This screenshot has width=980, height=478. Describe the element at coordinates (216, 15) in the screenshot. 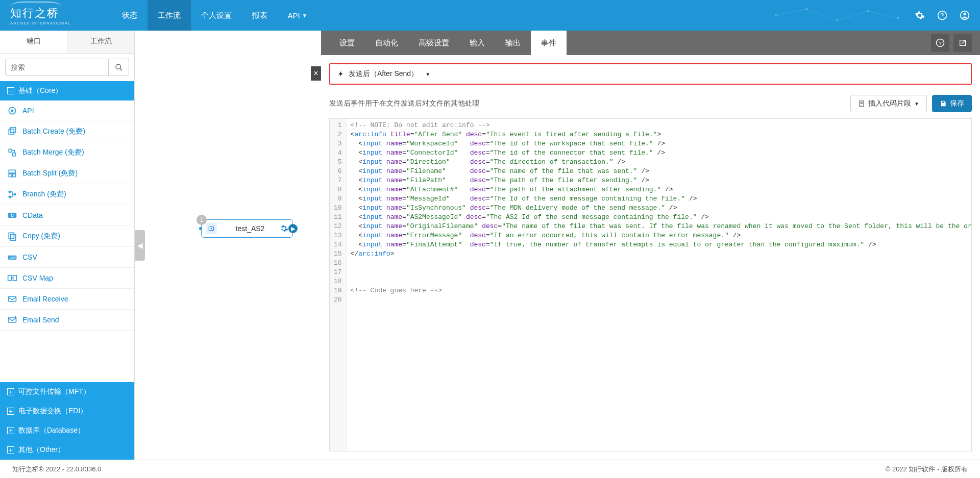

I see `nav-profile: 个人设置` at that location.